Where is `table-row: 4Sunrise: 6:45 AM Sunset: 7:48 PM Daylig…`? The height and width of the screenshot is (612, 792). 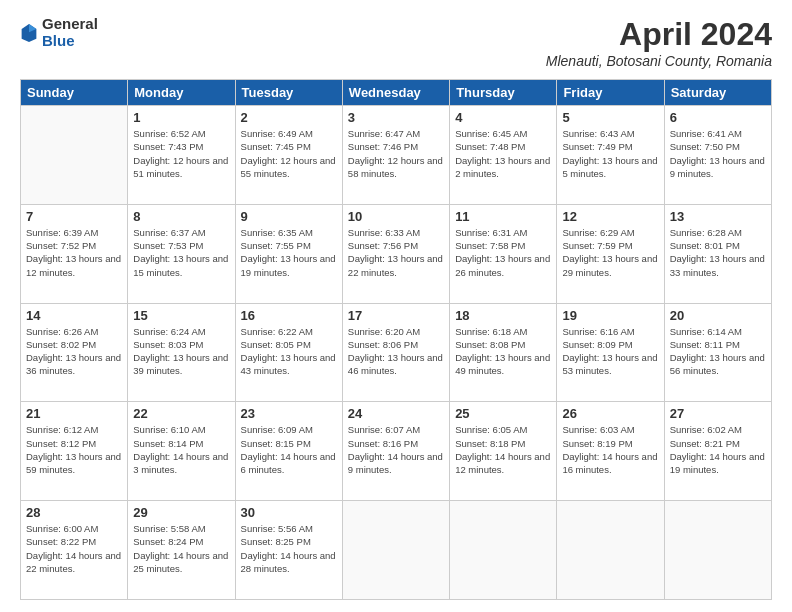 table-row: 4Sunrise: 6:45 AM Sunset: 7:48 PM Daylig… is located at coordinates (504, 156).